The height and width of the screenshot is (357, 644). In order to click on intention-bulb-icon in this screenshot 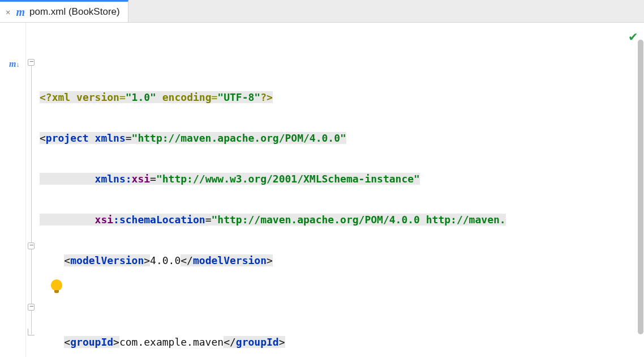, I will do `click(57, 285)`.